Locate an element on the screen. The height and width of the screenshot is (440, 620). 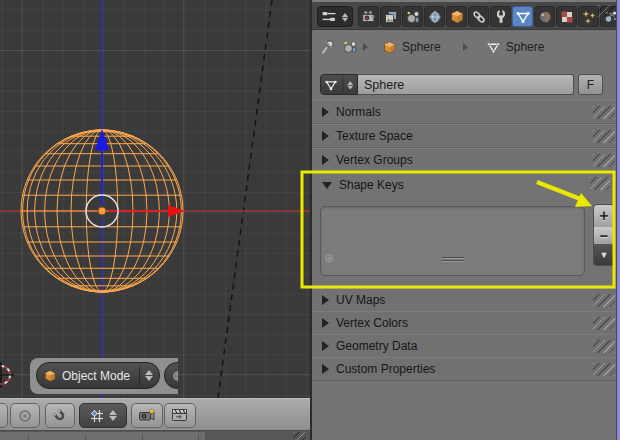
snap-element-dropdown is located at coordinates (103, 416).